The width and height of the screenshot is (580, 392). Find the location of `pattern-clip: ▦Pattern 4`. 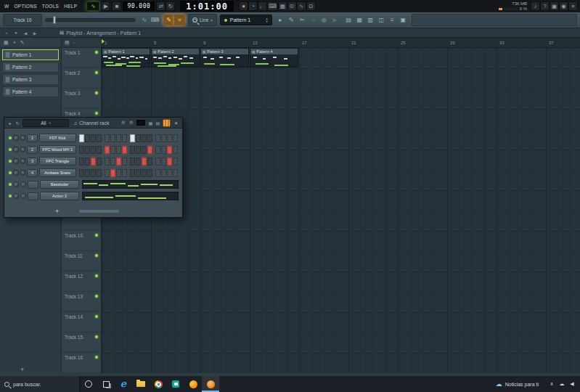

pattern-clip: ▦Pattern 4 is located at coordinates (274, 58).